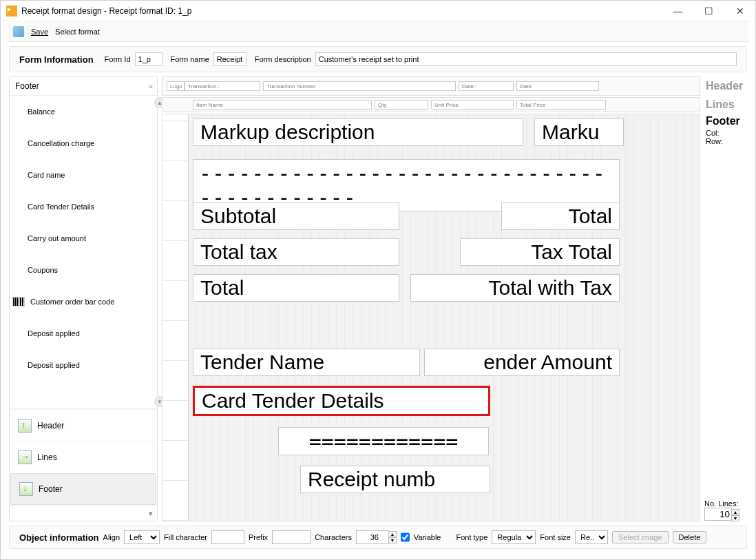  What do you see at coordinates (83, 513) in the screenshot?
I see `sidebar-footer: ▾` at bounding box center [83, 513].